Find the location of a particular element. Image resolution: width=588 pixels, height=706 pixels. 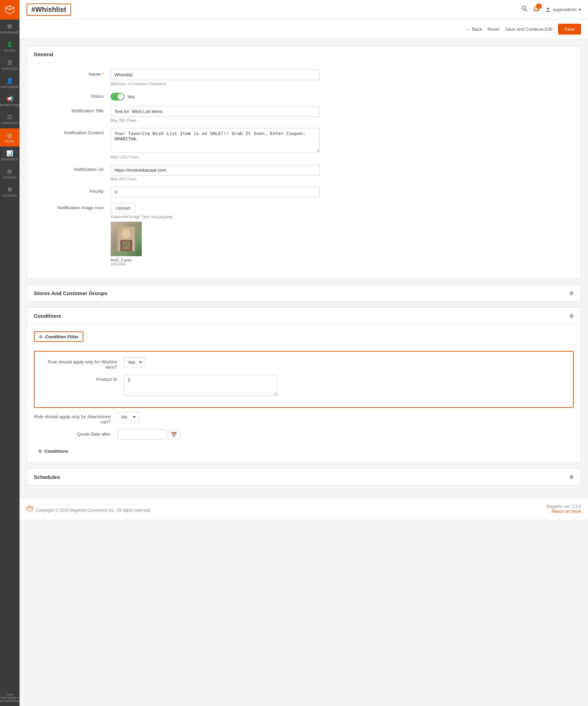

quote-date-input is located at coordinates (142, 435).